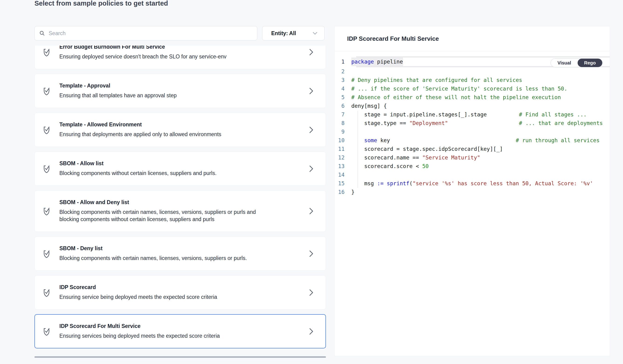  I want to click on panel-header: IDP Scorecard For Multi Service, so click(472, 39).